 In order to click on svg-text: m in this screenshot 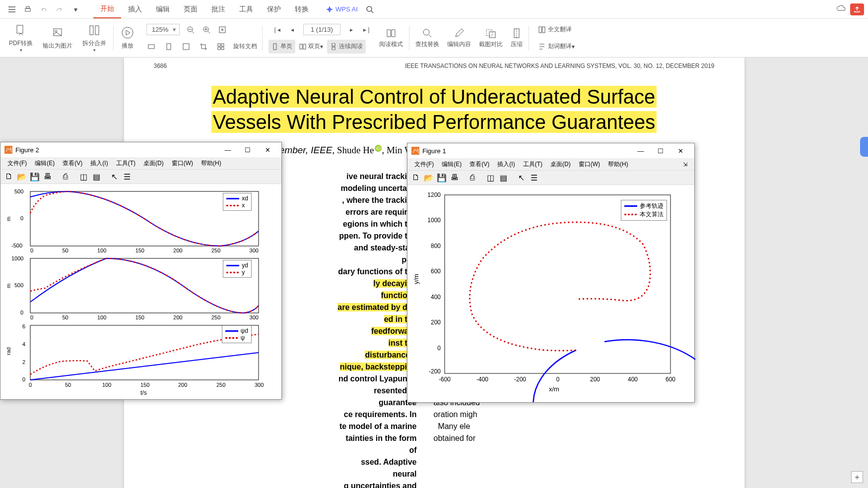, I will do `click(8, 219)`.